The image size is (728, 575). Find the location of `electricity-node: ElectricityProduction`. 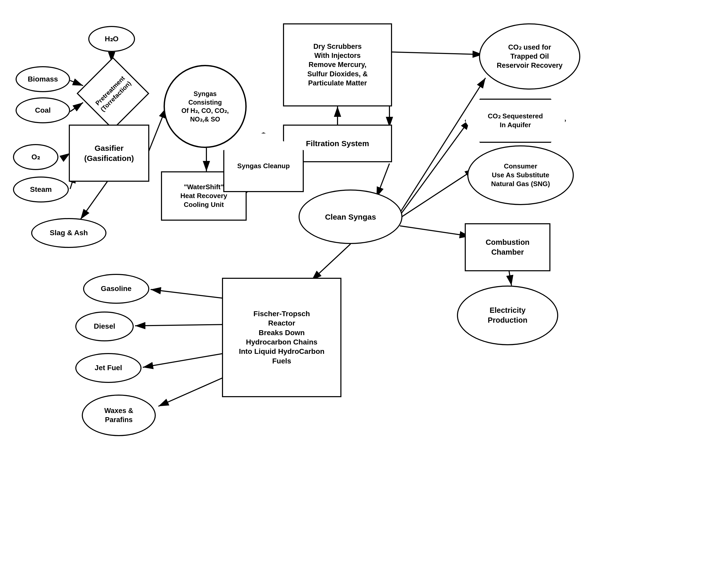

electricity-node: ElectricityProduction is located at coordinates (508, 315).